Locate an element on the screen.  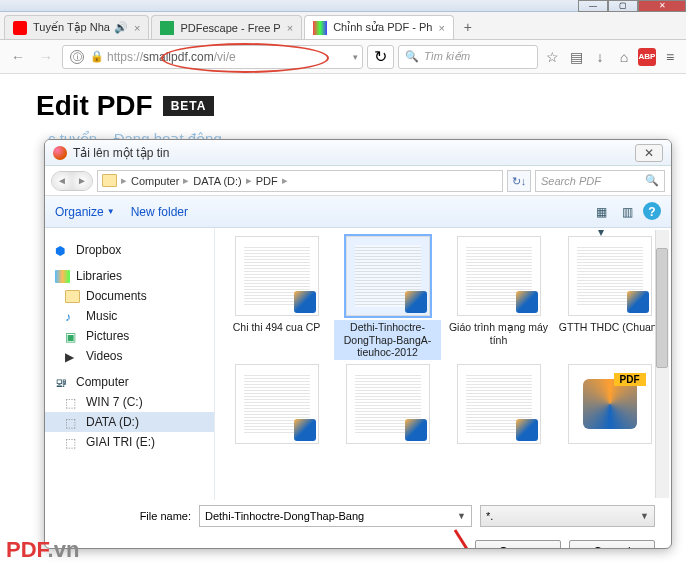
dialog-titlebar: Tải lên một tập tin ✕ is located at coordinates (358, 153).